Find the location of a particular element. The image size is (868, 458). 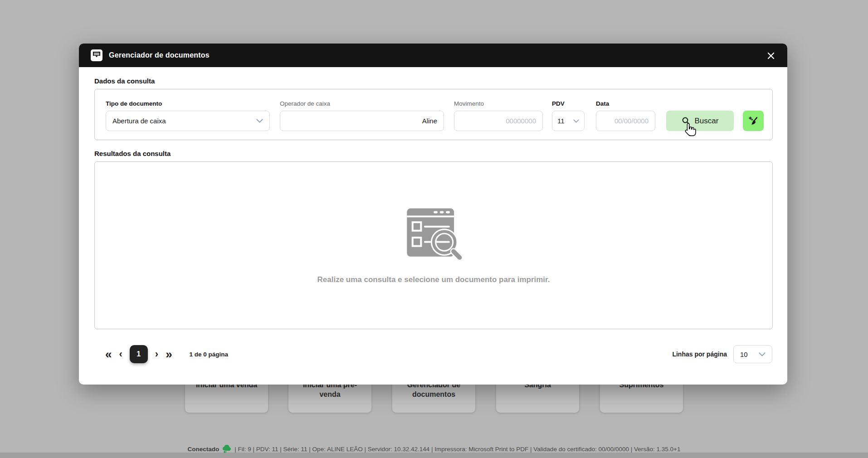

tipo-documento-label: Tipo de documento is located at coordinates (134, 103).